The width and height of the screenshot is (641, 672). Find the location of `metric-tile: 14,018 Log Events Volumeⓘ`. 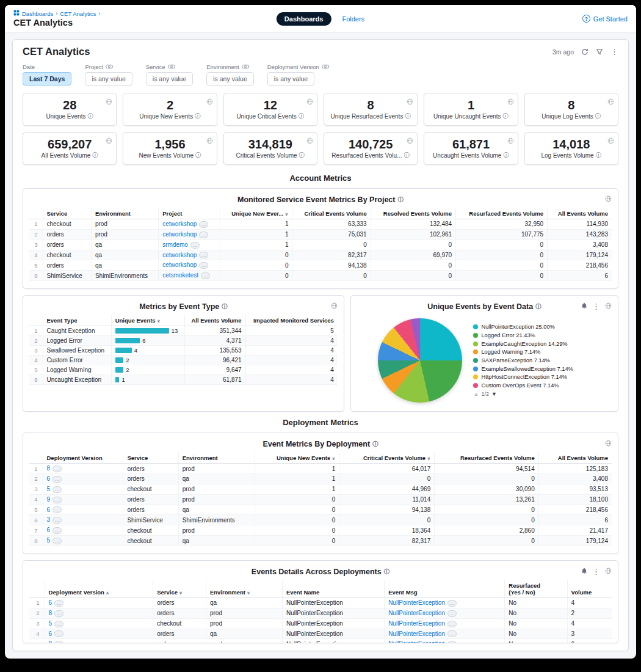

metric-tile: 14,018 Log Events Volumeⓘ is located at coordinates (571, 148).